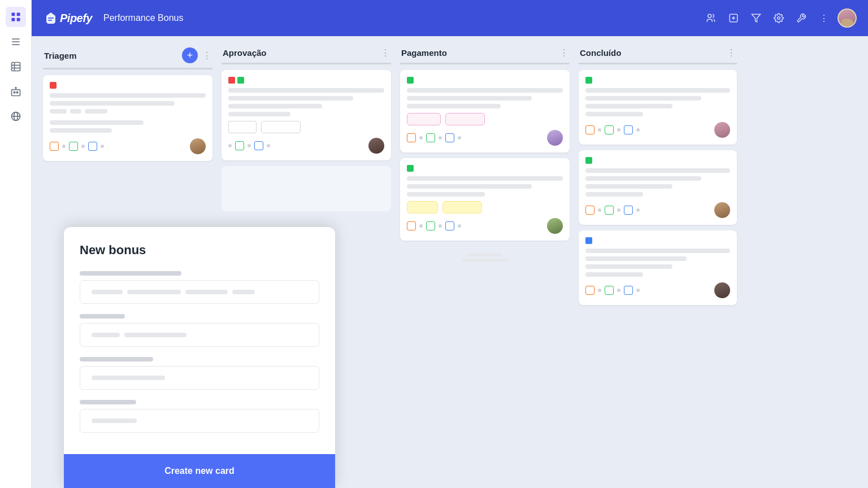 This screenshot has width=868, height=488. Describe the element at coordinates (53, 85) in the screenshot. I see `tag-red` at that location.